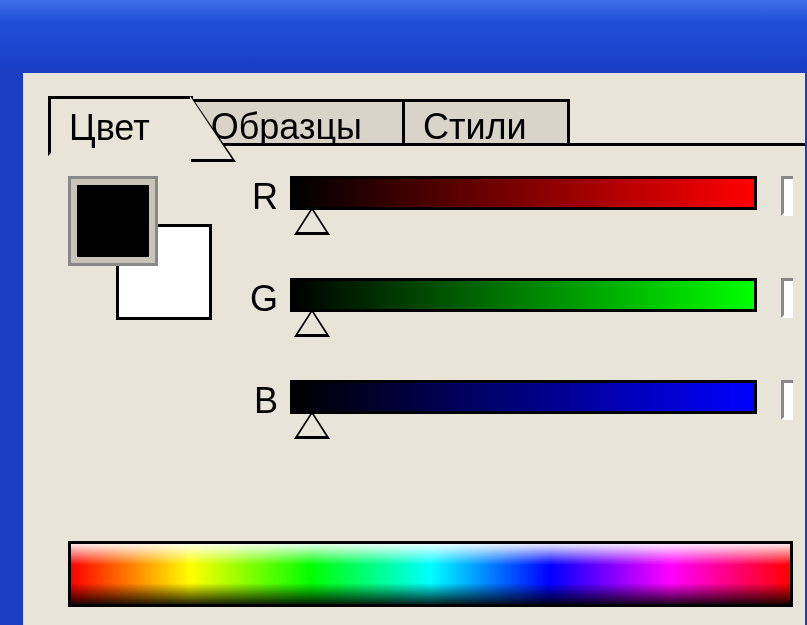 Image resolution: width=807 pixels, height=625 pixels. Describe the element at coordinates (263, 197) in the screenshot. I see `slider-label-r: R` at that location.